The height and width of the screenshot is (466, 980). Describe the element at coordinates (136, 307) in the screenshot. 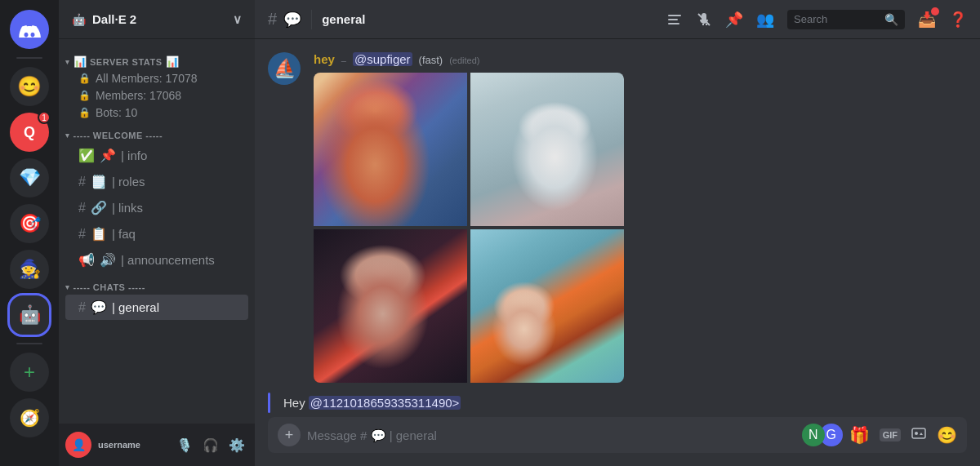

I see `channel-general-label: | general` at that location.